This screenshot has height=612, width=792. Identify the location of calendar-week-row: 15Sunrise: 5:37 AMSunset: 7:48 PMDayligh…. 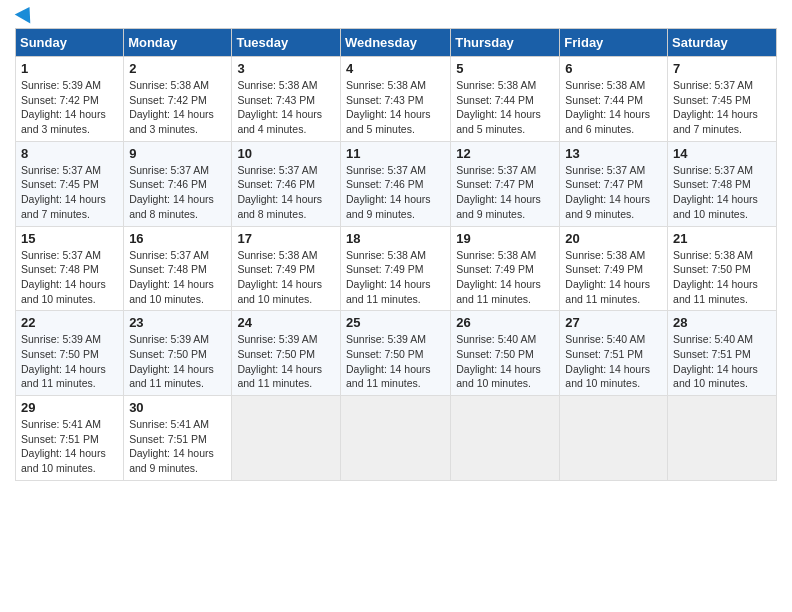
(396, 268).